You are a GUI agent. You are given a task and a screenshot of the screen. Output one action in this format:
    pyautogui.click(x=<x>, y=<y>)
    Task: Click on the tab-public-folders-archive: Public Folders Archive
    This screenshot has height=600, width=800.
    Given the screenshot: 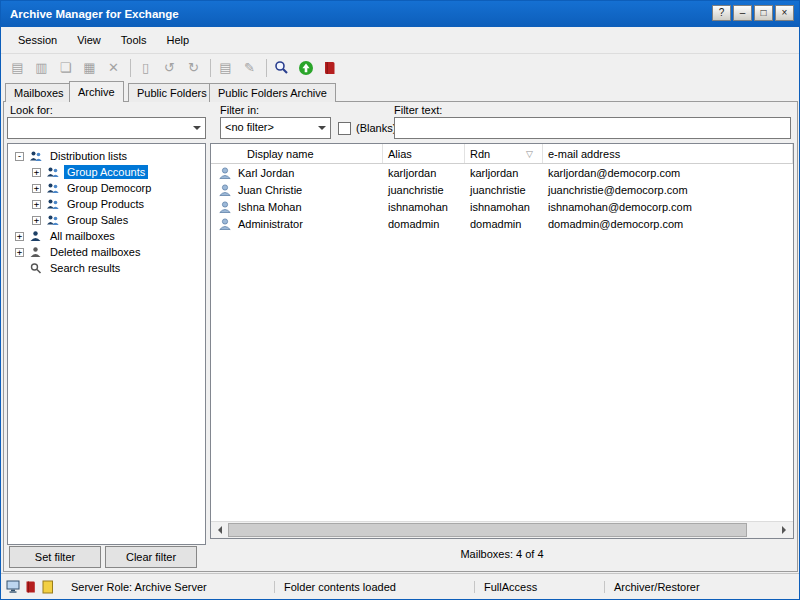 What is the action you would take?
    pyautogui.click(x=272, y=92)
    